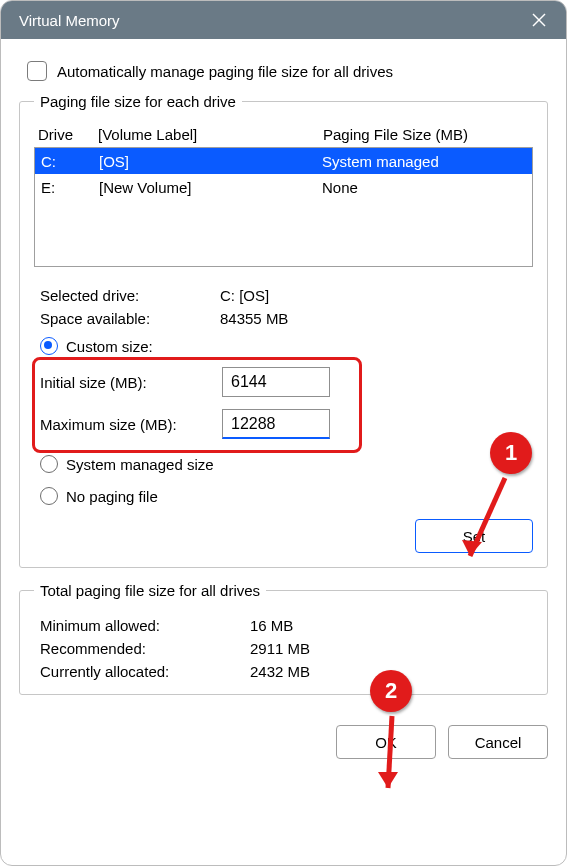 This screenshot has width=567, height=866. Describe the element at coordinates (286, 403) in the screenshot. I see `custom-size-block: Initial size (MB): Maximum size (MB):` at that location.